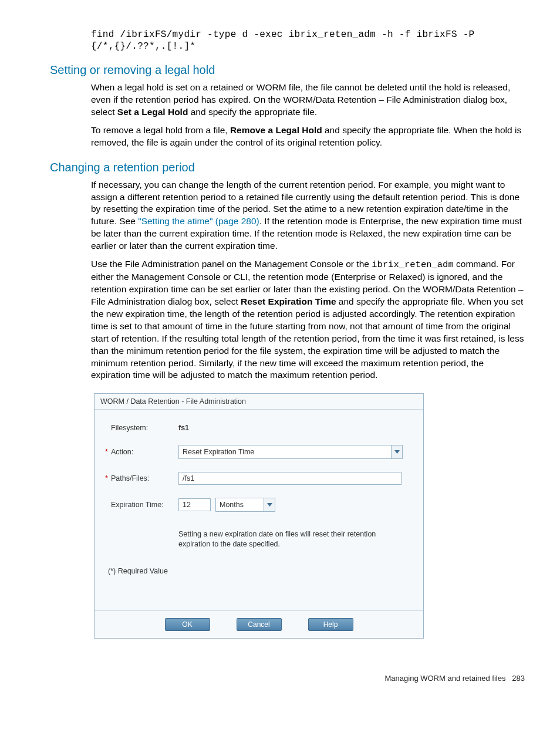 The width and height of the screenshot is (560, 746). I want to click on dialog-footer: OK Cancel Help, so click(259, 625).